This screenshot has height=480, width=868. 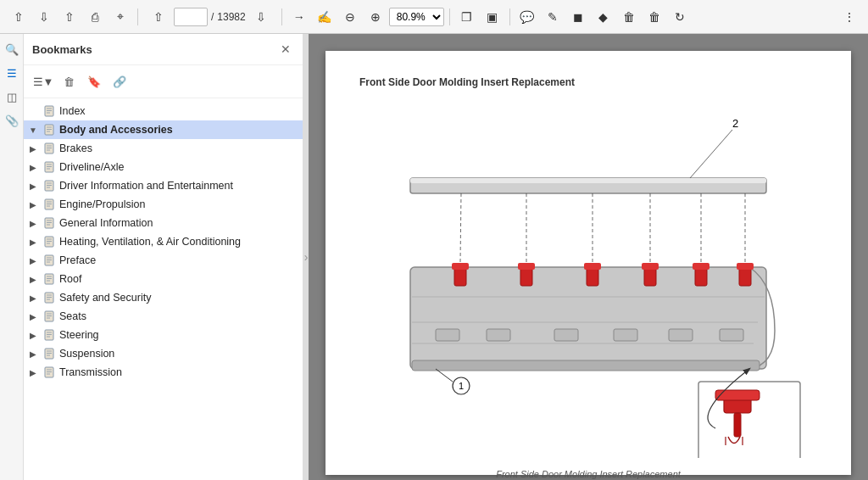 What do you see at coordinates (49, 298) in the screenshot?
I see `bookmark-icon-safety` at bounding box center [49, 298].